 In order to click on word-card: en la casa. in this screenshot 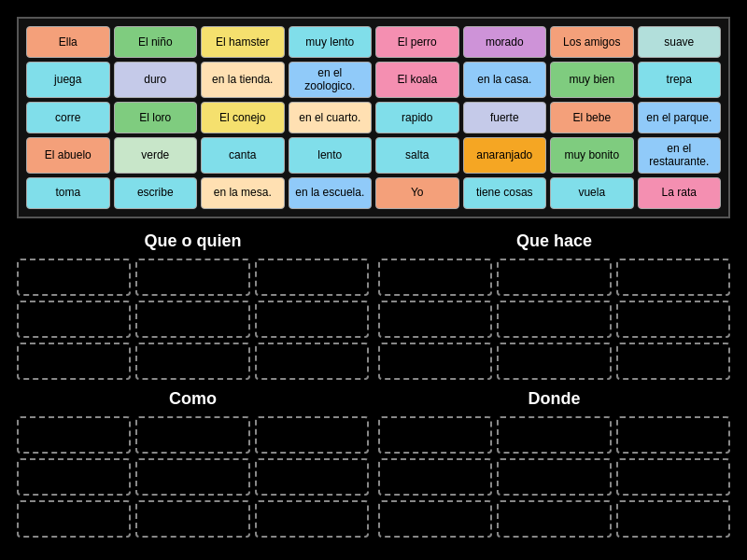, I will do `click(505, 80)`.